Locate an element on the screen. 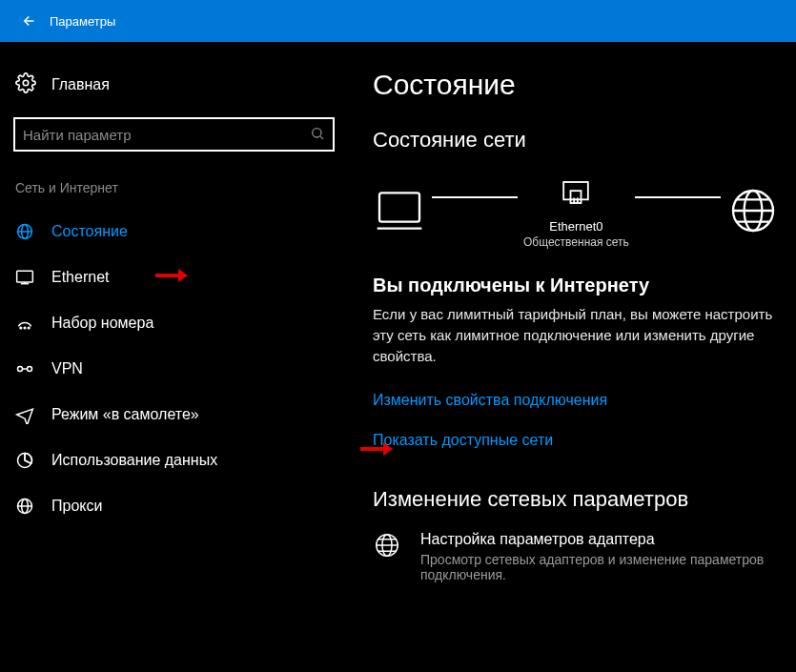 This screenshot has width=796, height=672. home-label: Главная is located at coordinates (80, 85).